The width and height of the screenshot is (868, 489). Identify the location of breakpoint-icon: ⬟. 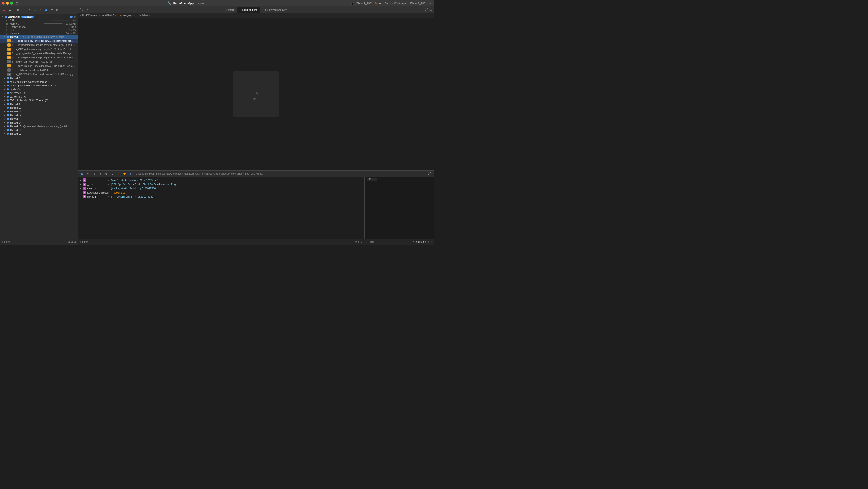
(46, 10).